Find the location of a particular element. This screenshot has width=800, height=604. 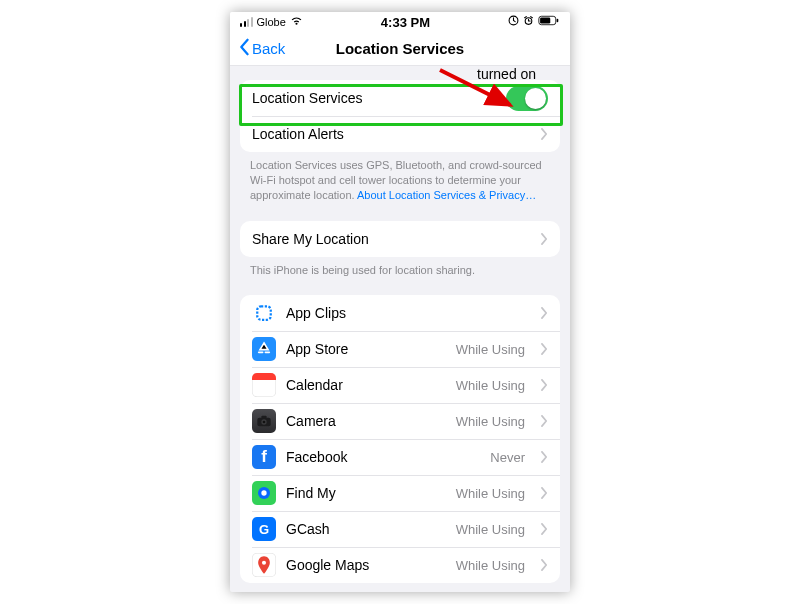

app-name: Camera is located at coordinates (311, 421).